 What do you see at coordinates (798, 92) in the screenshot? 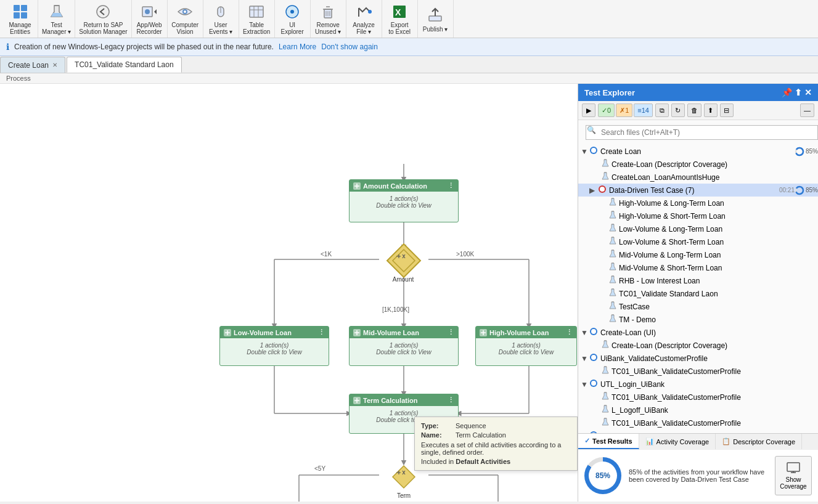
I see `te-expand-icon: ⬆` at bounding box center [798, 92].